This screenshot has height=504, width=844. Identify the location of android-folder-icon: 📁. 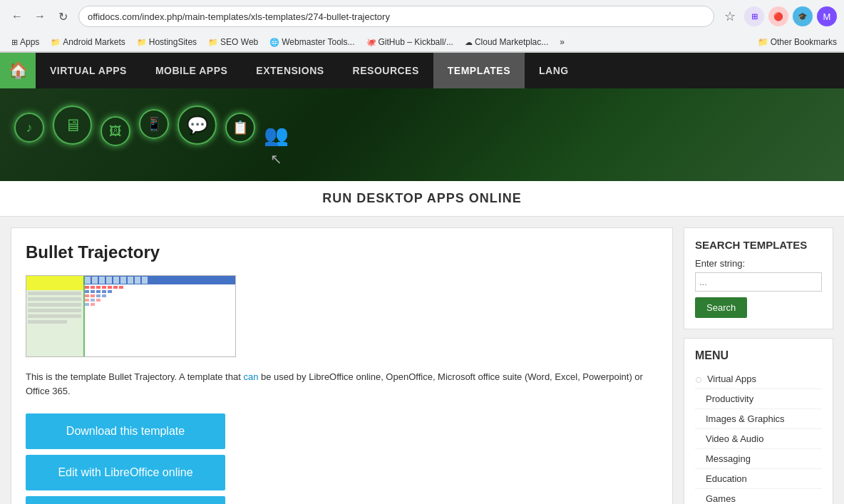
(56, 43).